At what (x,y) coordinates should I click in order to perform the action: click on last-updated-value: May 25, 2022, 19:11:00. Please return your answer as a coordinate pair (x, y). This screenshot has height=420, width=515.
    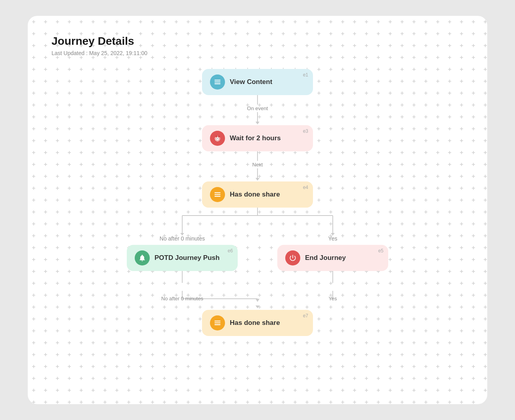
    Looking at the image, I should click on (118, 53).